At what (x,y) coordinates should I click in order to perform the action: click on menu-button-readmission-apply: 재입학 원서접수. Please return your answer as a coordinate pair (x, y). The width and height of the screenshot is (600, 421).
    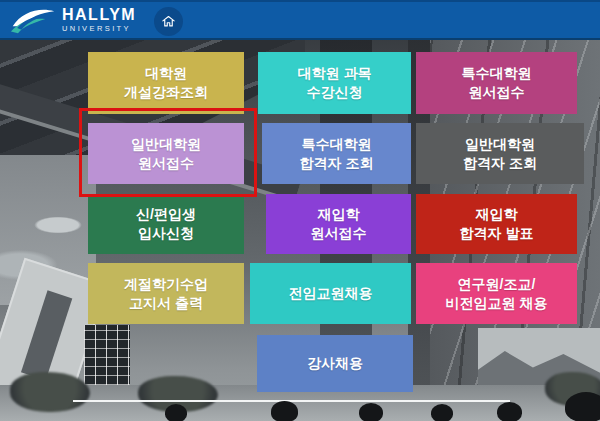
    Looking at the image, I should click on (338, 224).